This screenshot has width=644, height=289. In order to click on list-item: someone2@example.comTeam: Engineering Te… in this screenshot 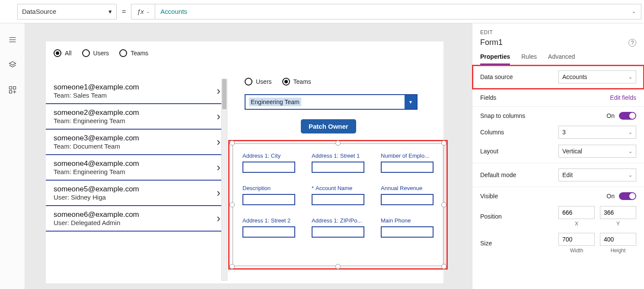, I will do `click(137, 117)`.